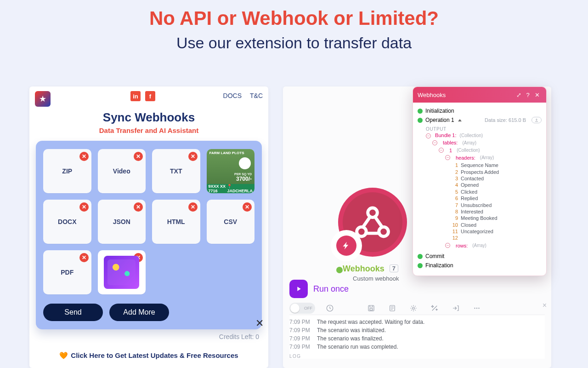 This screenshot has height=368, width=588. I want to click on tile-label: TXT, so click(176, 171).